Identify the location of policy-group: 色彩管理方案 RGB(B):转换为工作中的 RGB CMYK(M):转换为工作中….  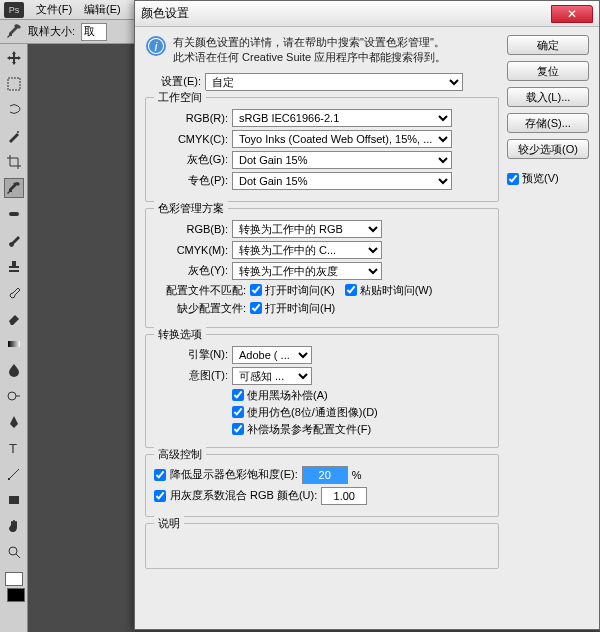
(322, 268).